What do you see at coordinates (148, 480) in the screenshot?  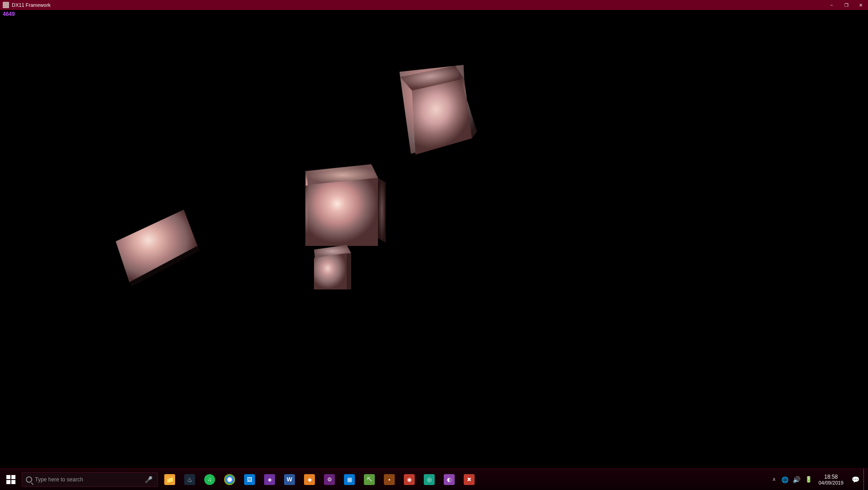 I see `voice-icon: 🎤` at bounding box center [148, 480].